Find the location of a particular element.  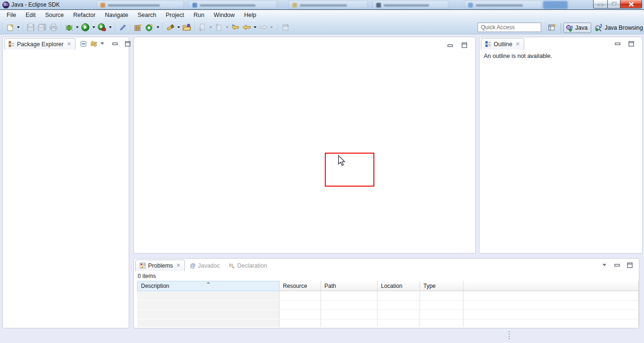

statusbar-drag-handle is located at coordinates (509, 335).